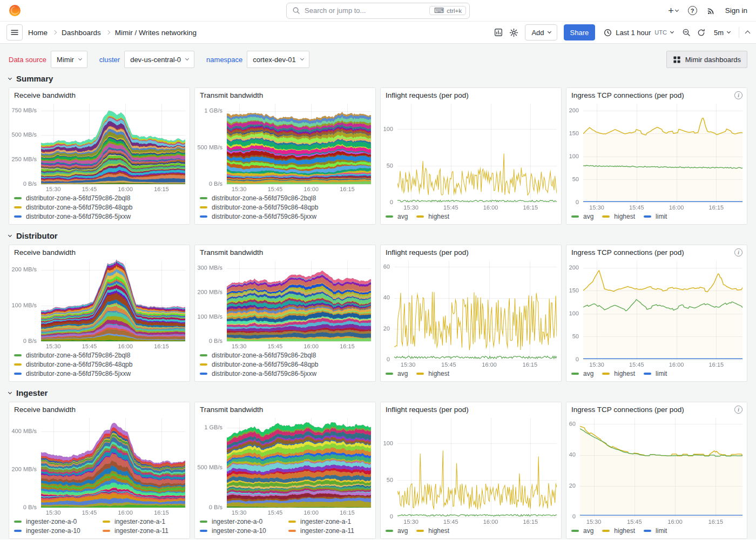  Describe the element at coordinates (159, 59) in the screenshot. I see `cluster-picker: dev-us-central-0` at that location.